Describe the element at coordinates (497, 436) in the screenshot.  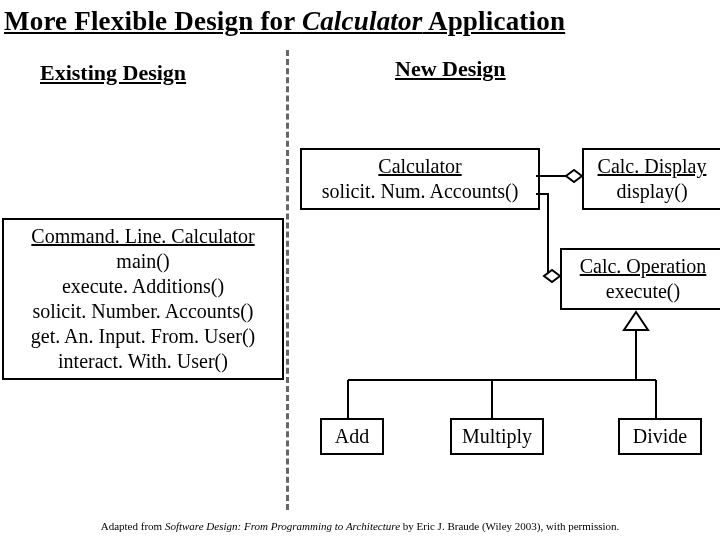
I see `box-multiply: Multiply` at that location.